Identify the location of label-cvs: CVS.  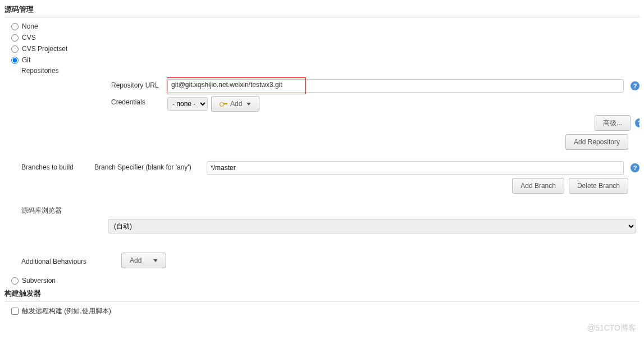
(29, 38).